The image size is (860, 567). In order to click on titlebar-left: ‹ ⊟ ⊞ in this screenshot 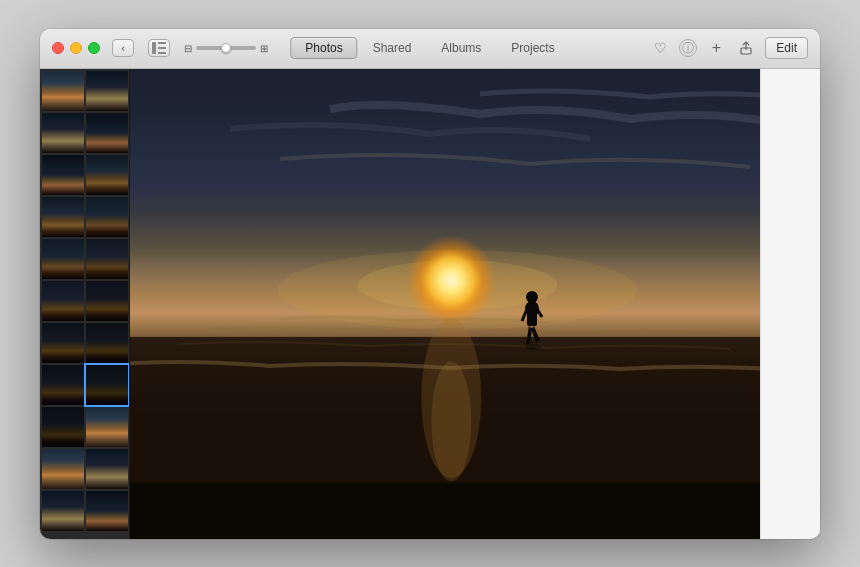, I will do `click(160, 48)`.